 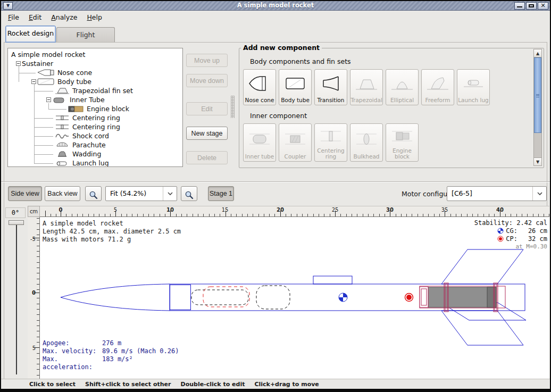 What do you see at coordinates (95, 107) in the screenshot?
I see `component-tree: A simple model rocket Sustainer Nose con…` at bounding box center [95, 107].